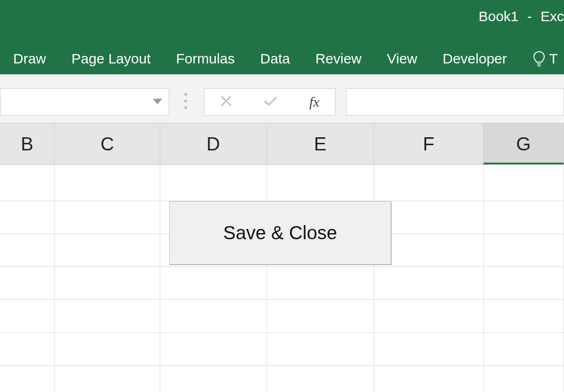 Image resolution: width=564 pixels, height=392 pixels. I want to click on insert-function-button: fx, so click(314, 102).